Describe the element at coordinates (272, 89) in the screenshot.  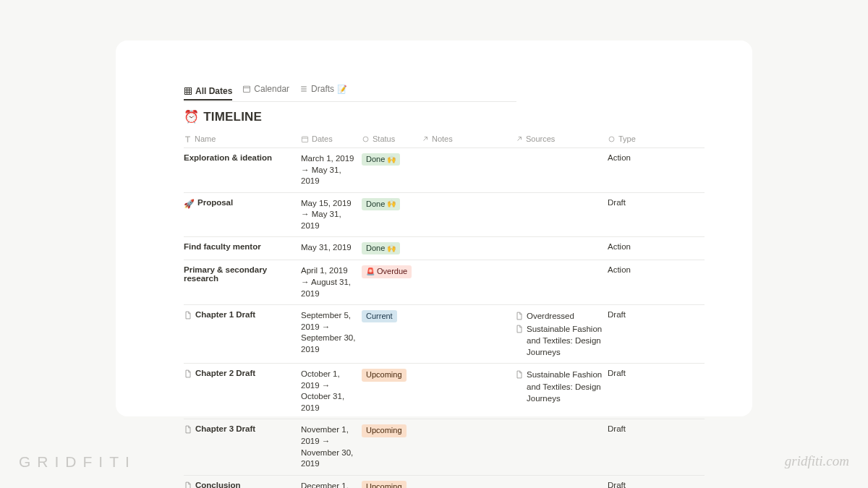
I see `tab-label: Calendar` at that location.